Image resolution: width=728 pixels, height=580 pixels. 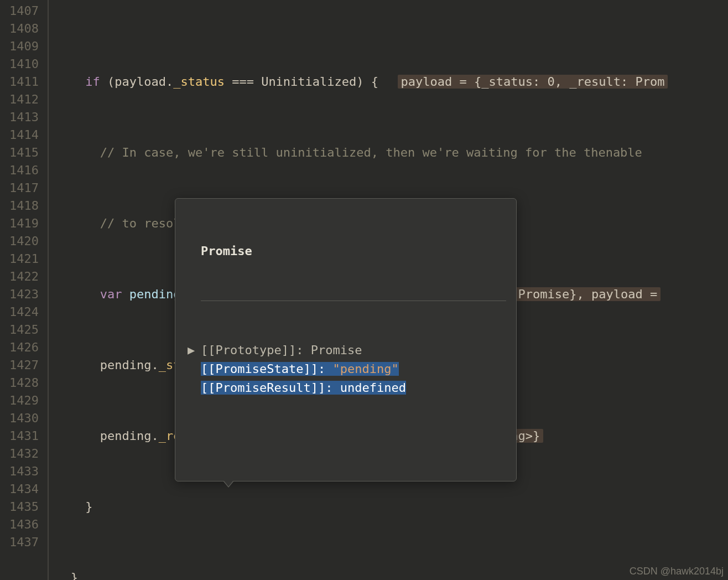 I want to click on tooltip-key: [[Prototype]]:, so click(x=256, y=350).